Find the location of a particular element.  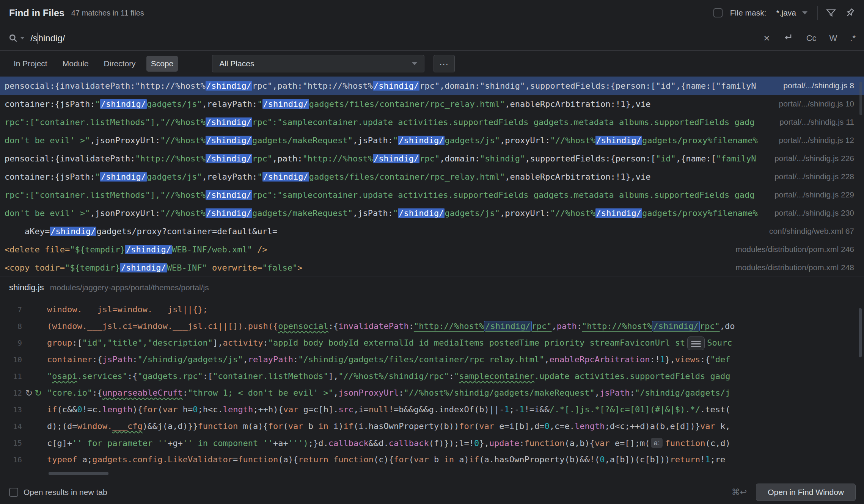

soft-wrap-icon is located at coordinates (696, 343).